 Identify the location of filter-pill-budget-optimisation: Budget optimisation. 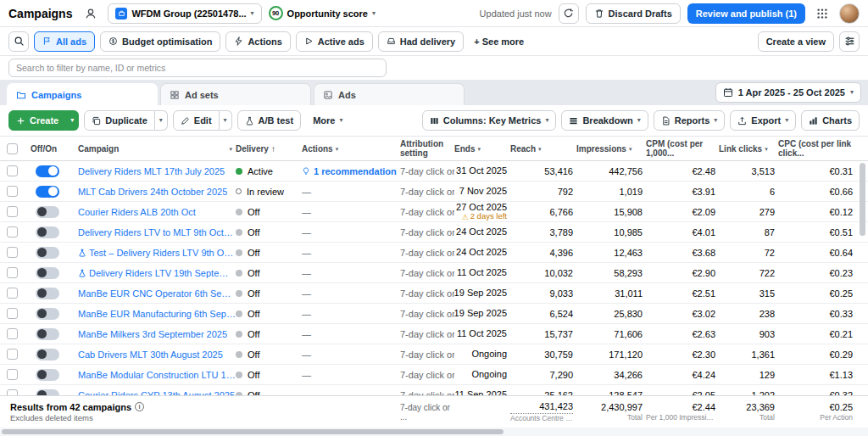
(160, 42).